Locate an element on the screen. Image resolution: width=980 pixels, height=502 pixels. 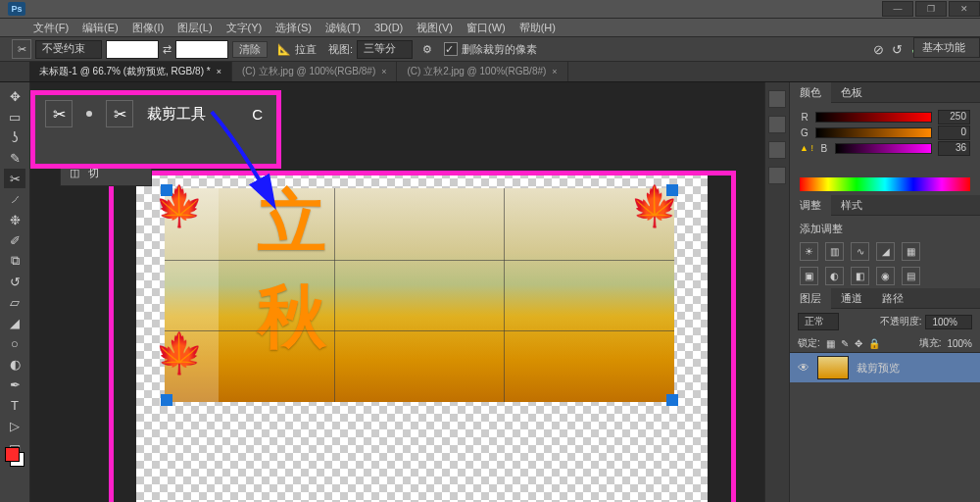
dodge-tool: ◐ is located at coordinates (15, 364).